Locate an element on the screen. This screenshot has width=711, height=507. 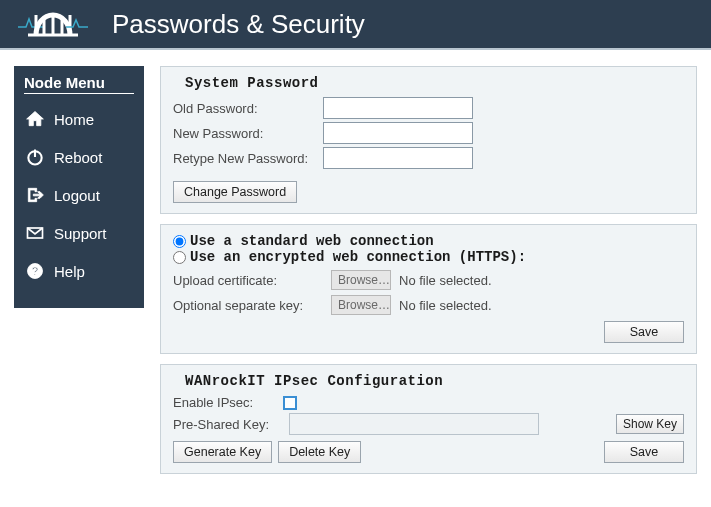
sidebar-item-home: Home is located at coordinates (79, 119).